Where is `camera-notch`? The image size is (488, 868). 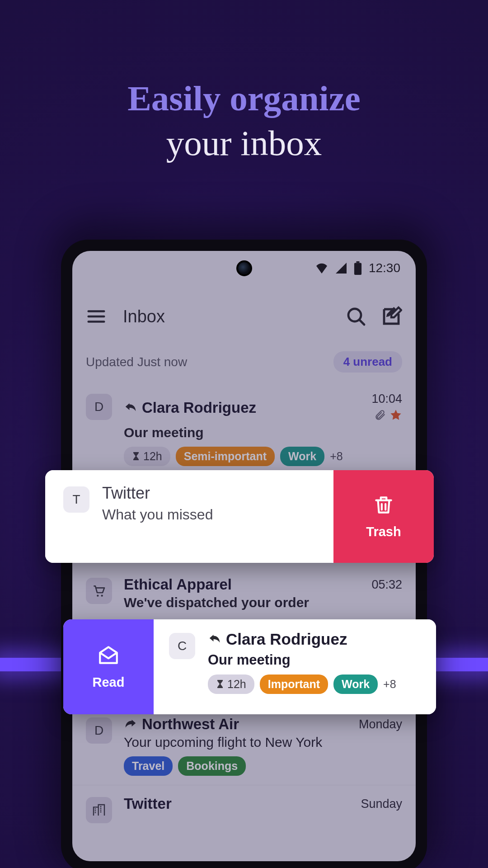 camera-notch is located at coordinates (244, 269).